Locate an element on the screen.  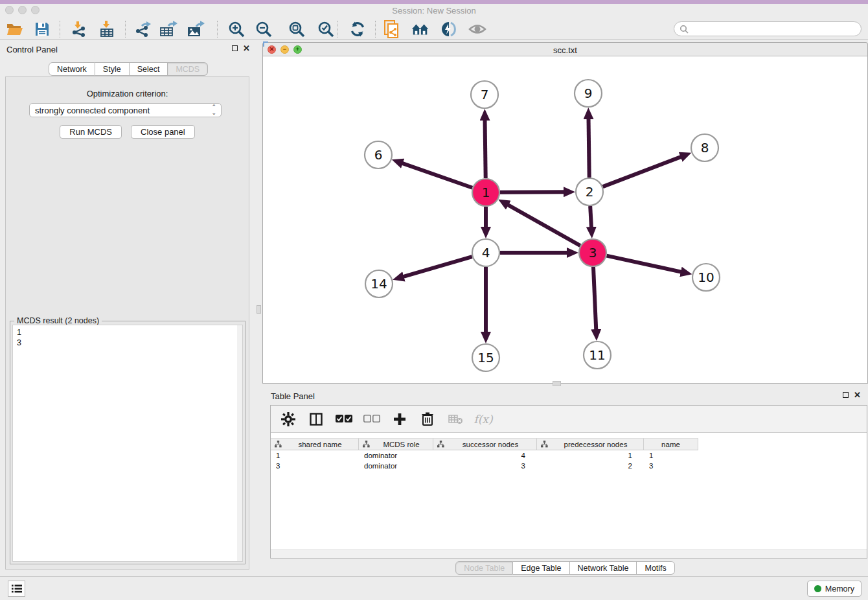
mcds-result-textarea: 1 3 is located at coordinates (128, 443).